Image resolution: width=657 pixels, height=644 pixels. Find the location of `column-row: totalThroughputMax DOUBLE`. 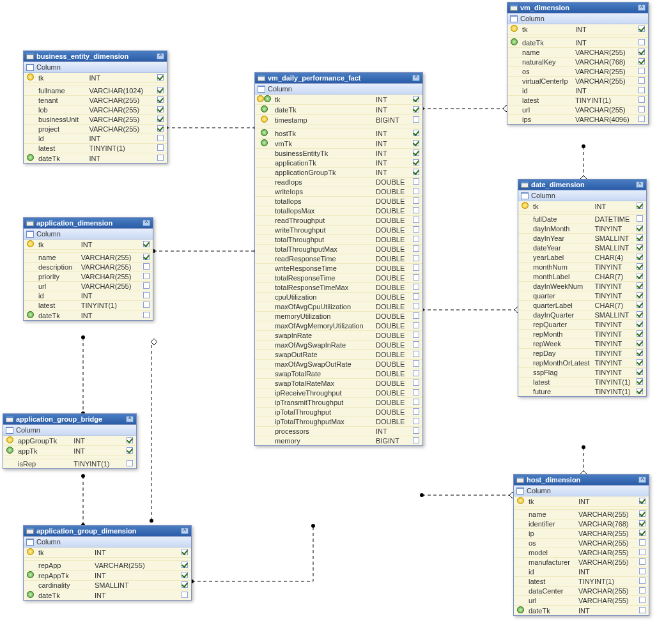

column-row: totalThroughputMax DOUBLE is located at coordinates (339, 249).